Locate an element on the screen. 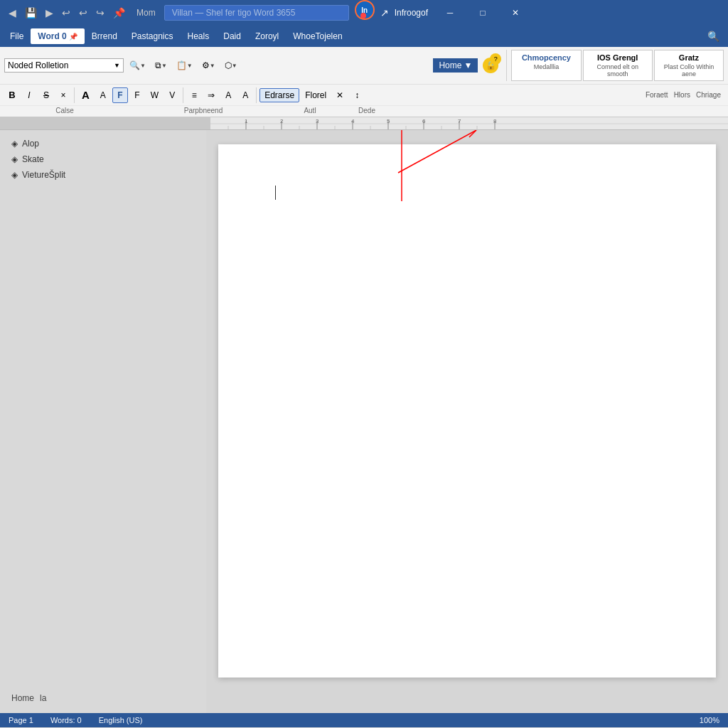  dede-label: Dede is located at coordinates (367, 111).